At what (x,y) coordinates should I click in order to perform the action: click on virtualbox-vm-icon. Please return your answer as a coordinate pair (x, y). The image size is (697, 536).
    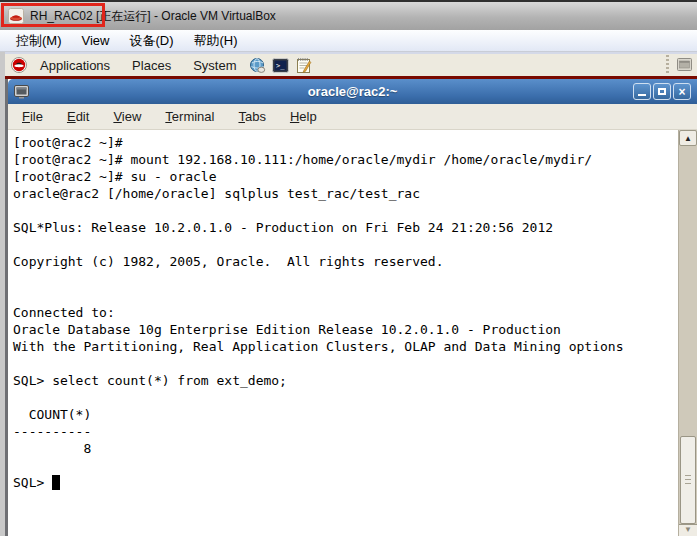
    Looking at the image, I should click on (16, 16).